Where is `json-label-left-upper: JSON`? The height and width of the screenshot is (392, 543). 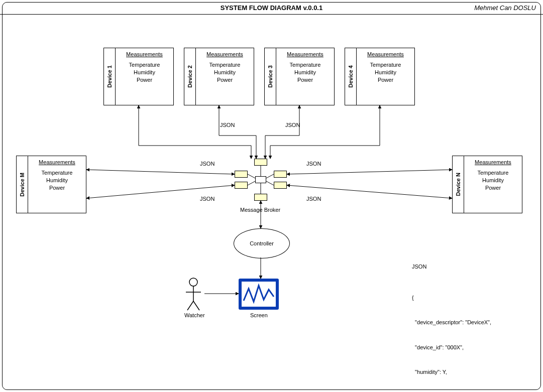 json-label-left-upper: JSON is located at coordinates (207, 164).